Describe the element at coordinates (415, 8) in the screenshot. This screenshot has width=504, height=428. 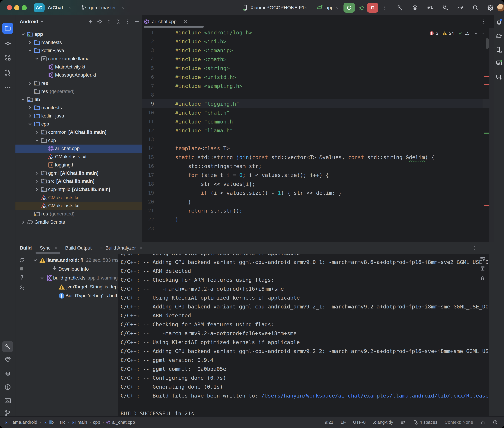
I see `profiler-icon` at that location.